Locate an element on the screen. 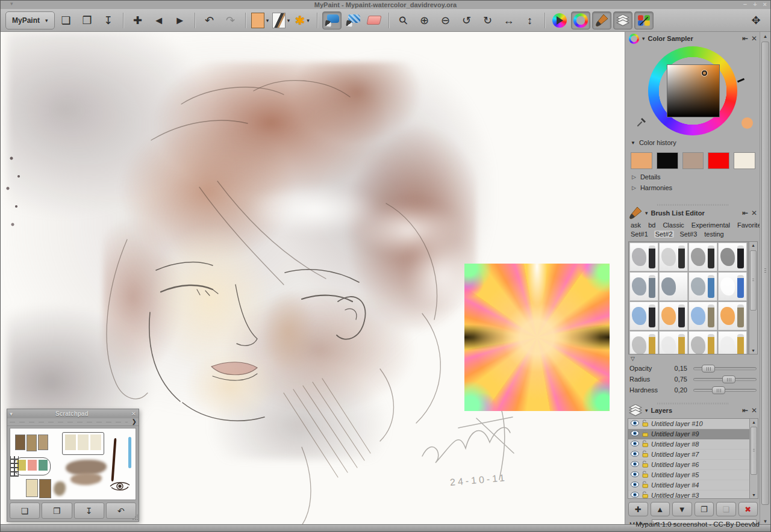  title-bar: ▾ MyPaint - Mypaint-watercolor_davidrevo… is located at coordinates (386, 5).